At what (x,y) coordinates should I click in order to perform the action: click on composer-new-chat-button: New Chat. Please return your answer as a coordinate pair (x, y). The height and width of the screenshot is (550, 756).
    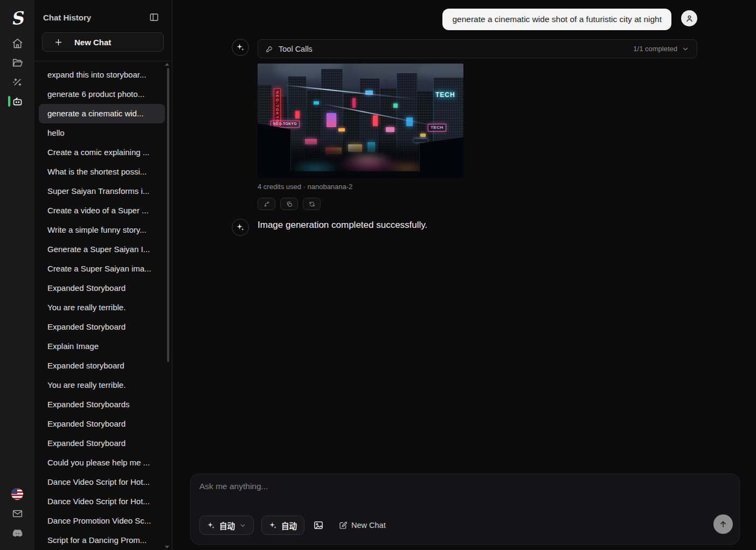
    Looking at the image, I should click on (362, 525).